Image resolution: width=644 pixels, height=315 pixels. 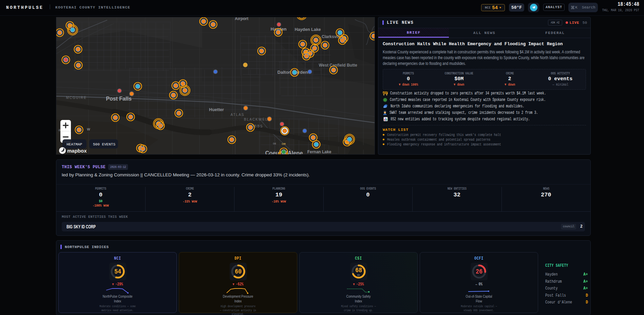 I want to click on svg-text: Fernan Lake, so click(x=320, y=152).